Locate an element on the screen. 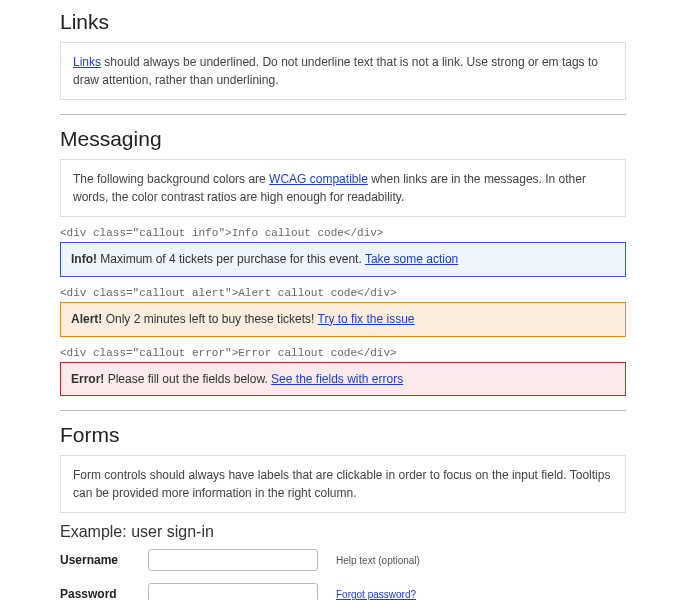 This screenshot has height=600, width=686. alert-callout: Alert! Only 2 minutes left to buy these … is located at coordinates (343, 320).